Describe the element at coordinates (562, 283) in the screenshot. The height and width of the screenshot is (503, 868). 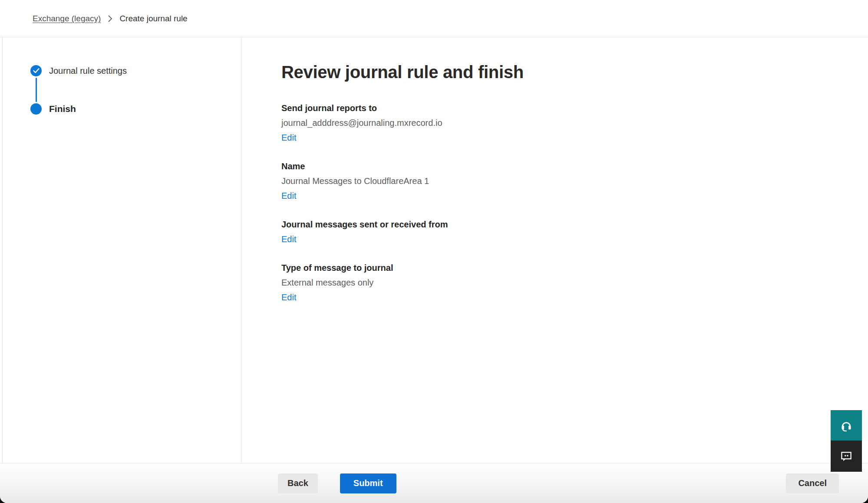
I see `review-section-message-type: Type of message to journal External mess…` at that location.